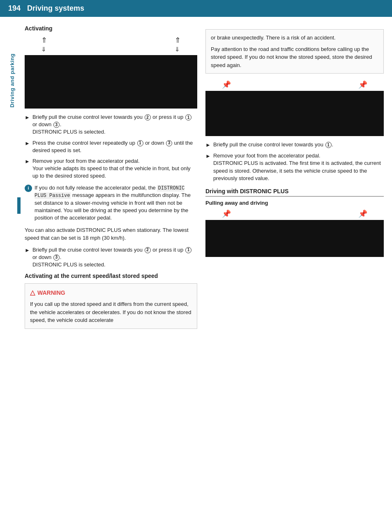 The width and height of the screenshot is (392, 532). I want to click on header-bar: 194 Driving systems, so click(196, 8).